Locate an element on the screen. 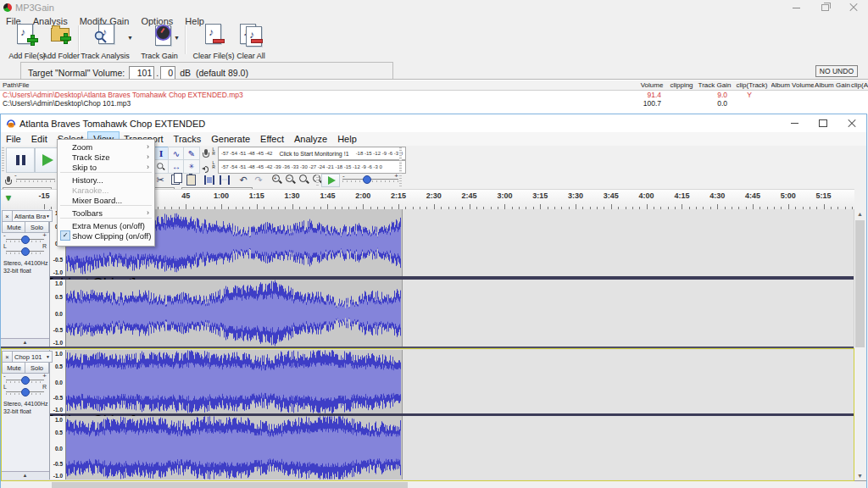 The image size is (868, 488). view-menu-item-extra-menus-on-off: Extra Menus (on/off) is located at coordinates (106, 225).